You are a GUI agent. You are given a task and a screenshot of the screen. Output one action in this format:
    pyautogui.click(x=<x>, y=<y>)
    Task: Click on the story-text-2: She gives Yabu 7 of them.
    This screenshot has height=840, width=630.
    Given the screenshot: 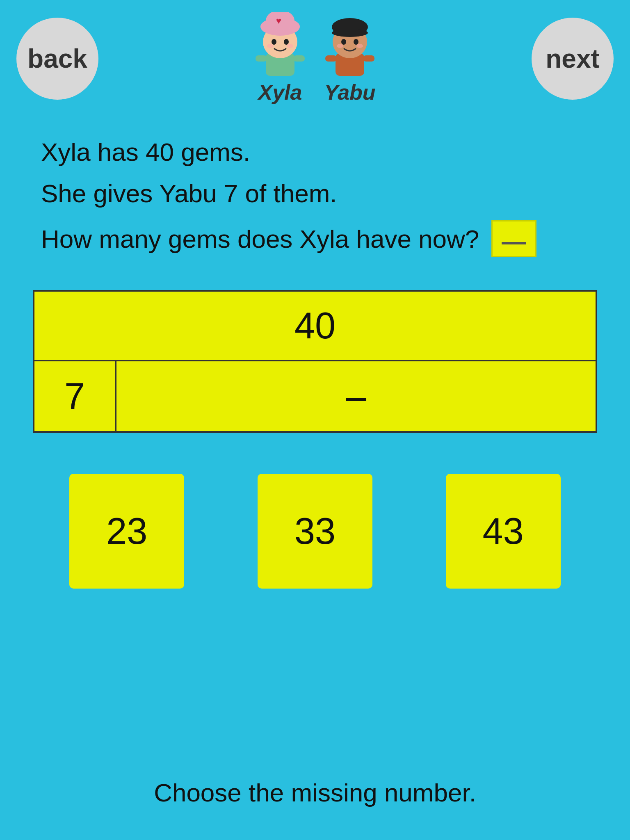 What is the action you would take?
    pyautogui.click(x=189, y=194)
    